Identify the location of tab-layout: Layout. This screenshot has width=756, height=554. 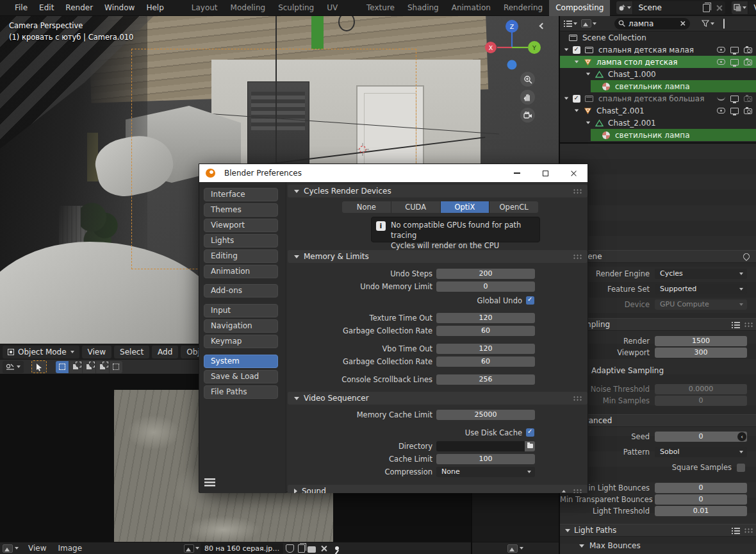
(205, 8).